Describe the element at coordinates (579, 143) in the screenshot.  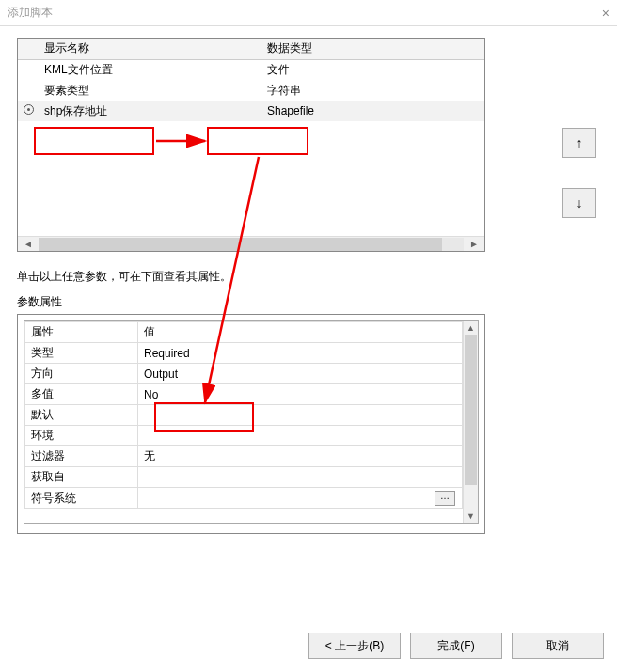
I see `arrow-up-icon: ↑` at that location.